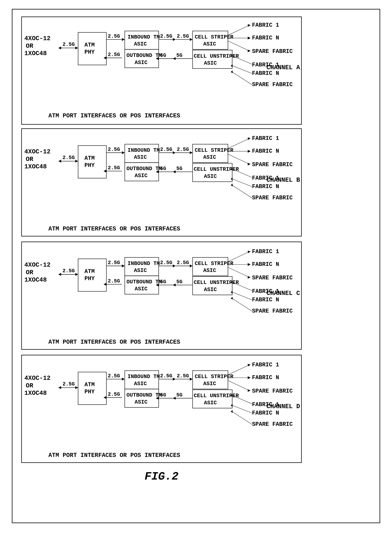 This screenshot has height=535, width=392. Describe the element at coordinates (29, 46) in the screenshot. I see `svg-text: OR` at that location.